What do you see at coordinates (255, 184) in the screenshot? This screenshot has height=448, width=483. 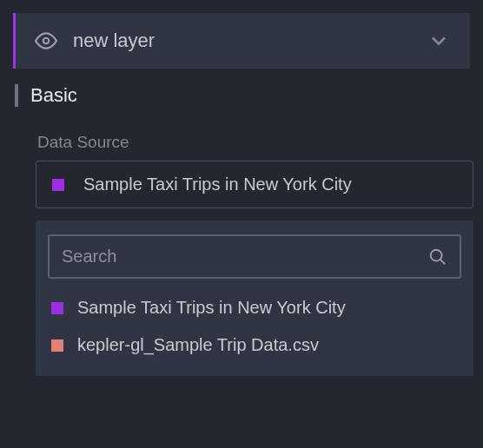 I see `data-source-select: Sample Taxi Trips in New York City` at bounding box center [255, 184].